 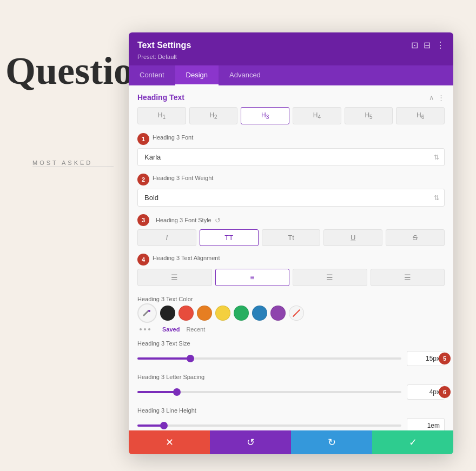 I want to click on color-tab-recent: Recent, so click(x=196, y=329).